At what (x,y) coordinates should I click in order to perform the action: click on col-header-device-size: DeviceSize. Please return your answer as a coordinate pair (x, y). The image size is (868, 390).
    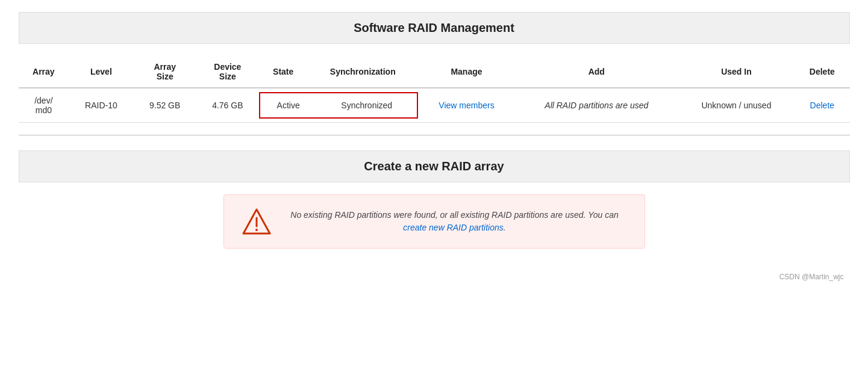
    Looking at the image, I should click on (228, 72).